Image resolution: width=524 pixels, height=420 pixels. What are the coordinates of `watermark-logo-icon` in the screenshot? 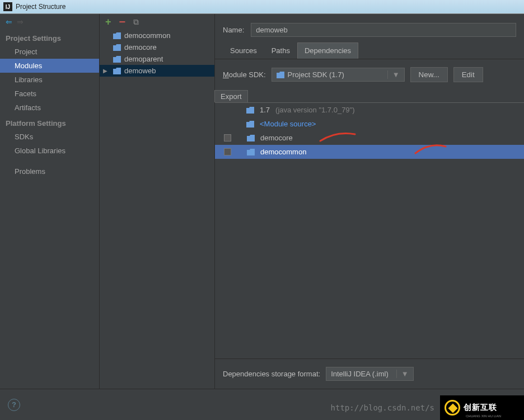 It's located at (452, 408).